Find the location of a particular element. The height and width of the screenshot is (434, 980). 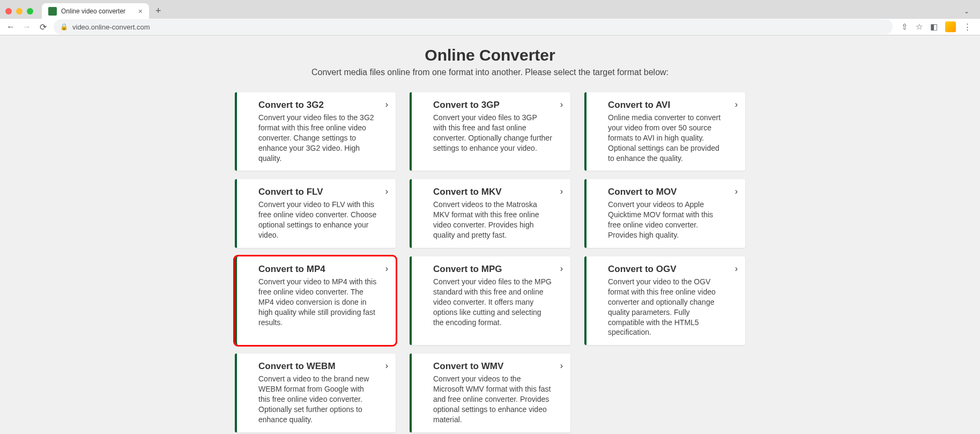

card-convert-to-mkv: Convert to MKVConvert videos to the Matr… is located at coordinates (490, 214).